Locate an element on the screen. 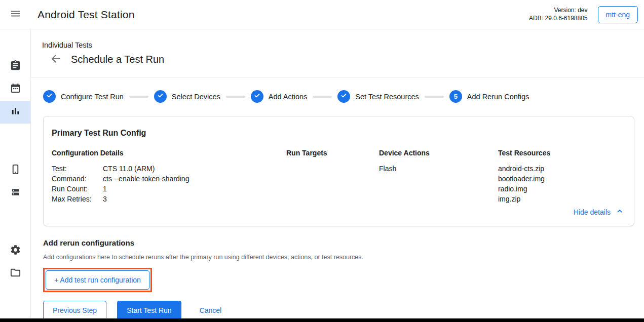  footer-actions: Previous Step Start Test Run Cancel is located at coordinates (344, 310).